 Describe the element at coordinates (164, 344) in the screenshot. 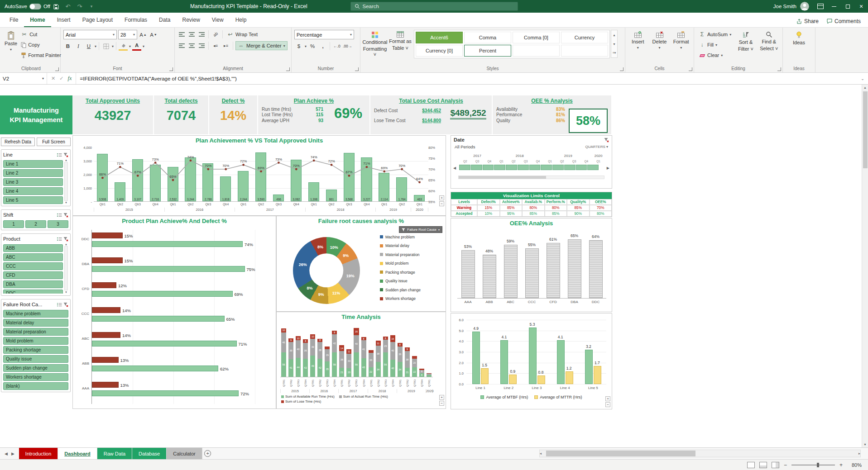

I see `achieve-bar-abc` at that location.